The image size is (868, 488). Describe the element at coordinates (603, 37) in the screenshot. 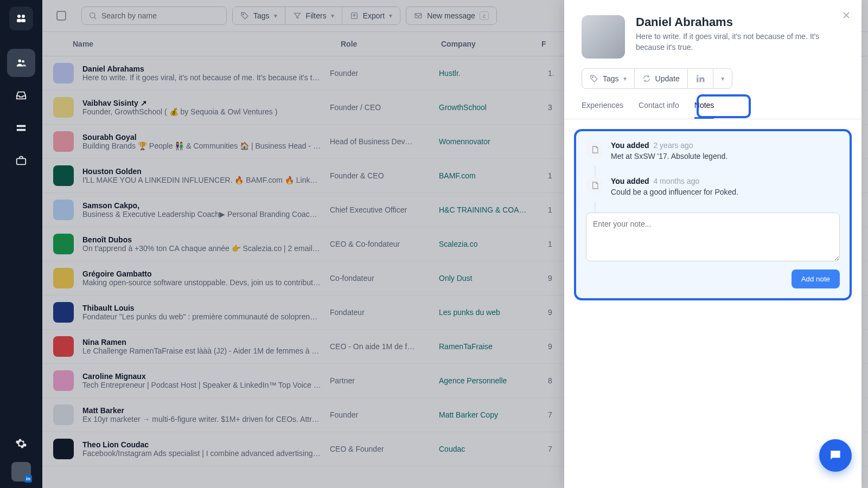

I see `contact-avatar` at that location.